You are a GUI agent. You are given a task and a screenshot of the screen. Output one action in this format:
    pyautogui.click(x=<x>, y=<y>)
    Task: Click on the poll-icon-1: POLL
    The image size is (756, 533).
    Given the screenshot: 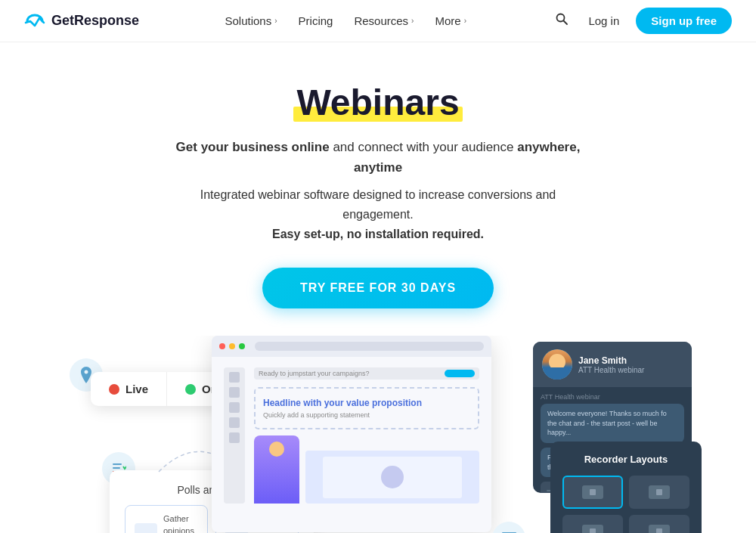 What is the action you would take?
    pyautogui.click(x=146, y=528)
    